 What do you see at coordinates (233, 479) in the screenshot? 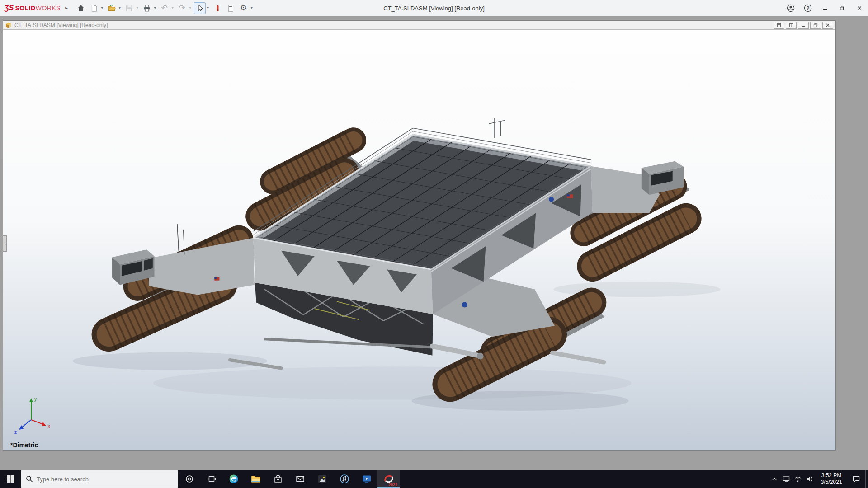
I see `edge-browser-button` at bounding box center [233, 479].